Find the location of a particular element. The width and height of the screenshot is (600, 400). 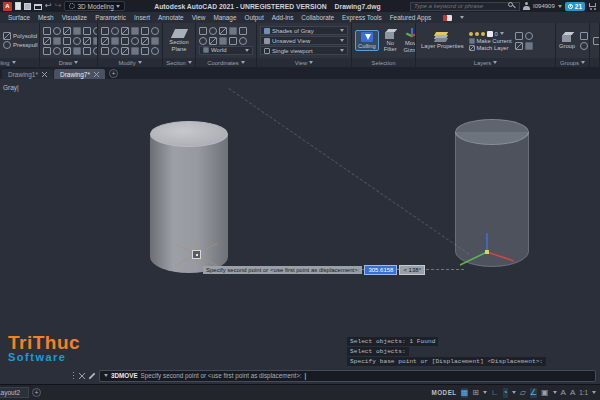

panel-draw-label: Draw is located at coordinates (68, 62).